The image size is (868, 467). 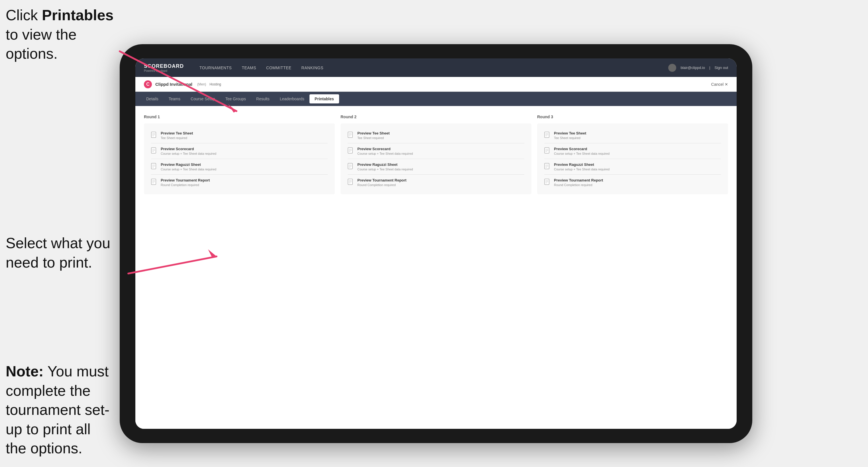 I want to click on raguzzi-icon, so click(x=154, y=167).